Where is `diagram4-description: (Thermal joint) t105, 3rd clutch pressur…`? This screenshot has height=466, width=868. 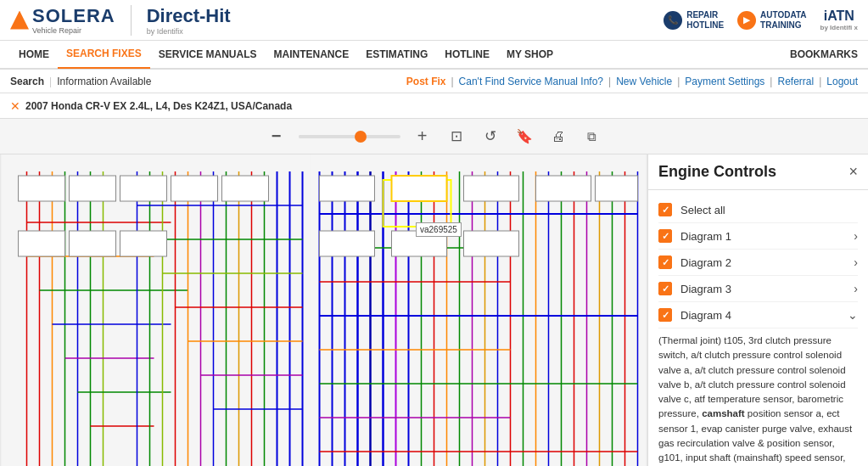
diagram4-description: (Thermal joint) t105, 3rd clutch pressur… is located at coordinates (759, 397).